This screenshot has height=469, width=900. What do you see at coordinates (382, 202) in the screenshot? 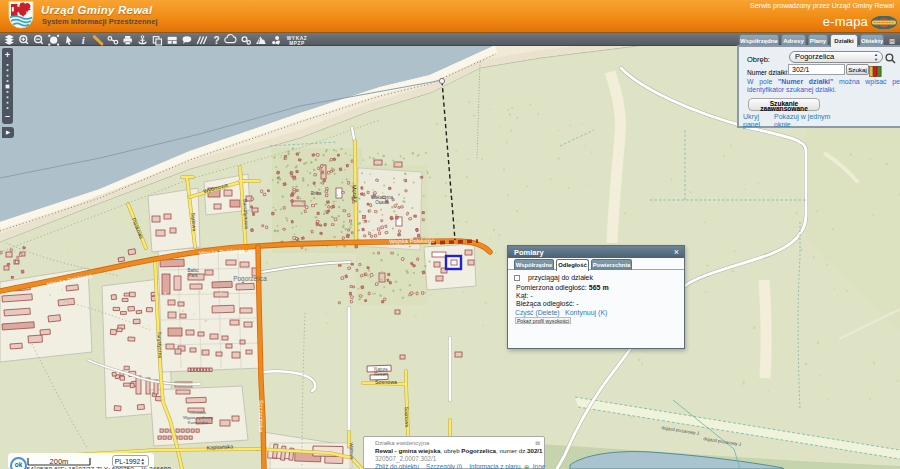
I see `svg-text: Osada` at bounding box center [382, 202].